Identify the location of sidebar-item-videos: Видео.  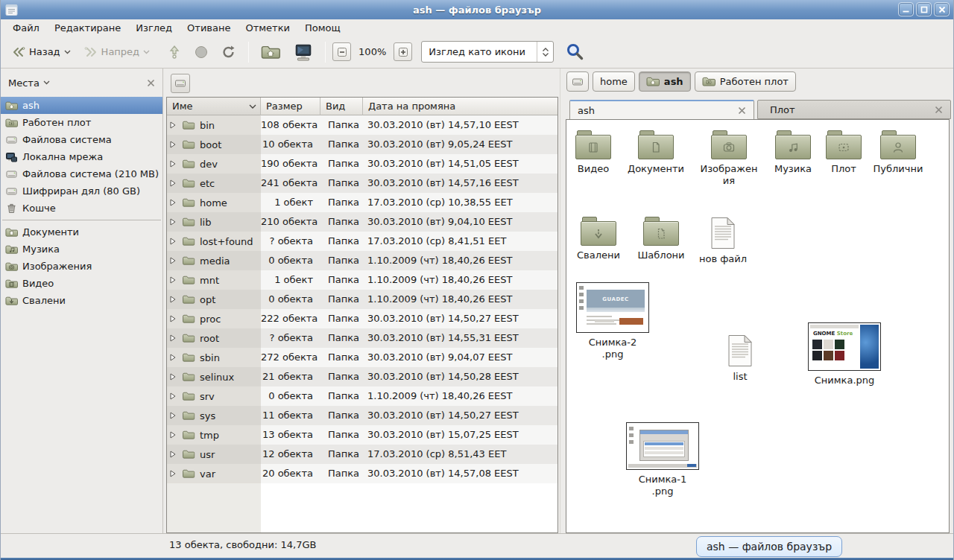
(82, 283).